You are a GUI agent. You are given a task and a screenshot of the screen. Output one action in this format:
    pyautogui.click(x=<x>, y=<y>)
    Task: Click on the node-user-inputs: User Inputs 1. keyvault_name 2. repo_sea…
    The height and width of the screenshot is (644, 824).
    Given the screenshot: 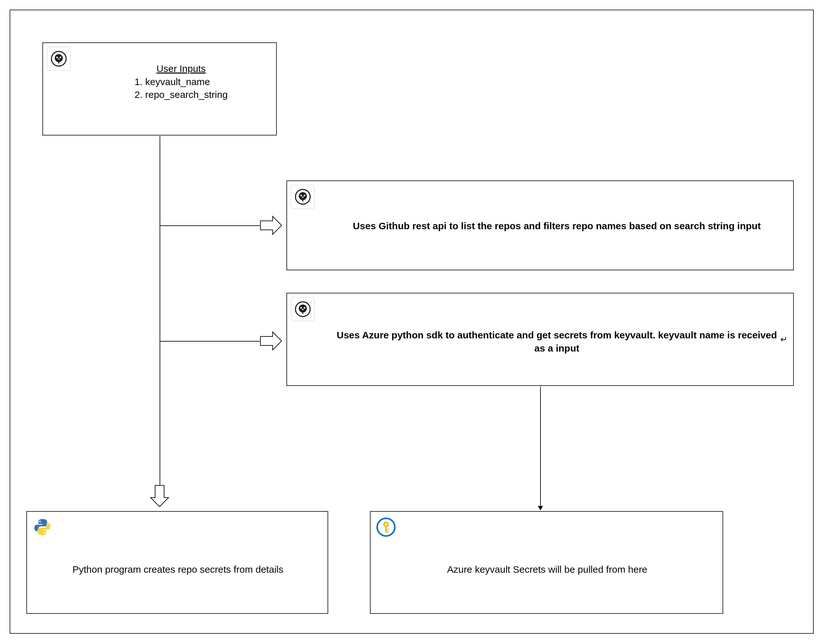 What is the action you would take?
    pyautogui.click(x=160, y=89)
    